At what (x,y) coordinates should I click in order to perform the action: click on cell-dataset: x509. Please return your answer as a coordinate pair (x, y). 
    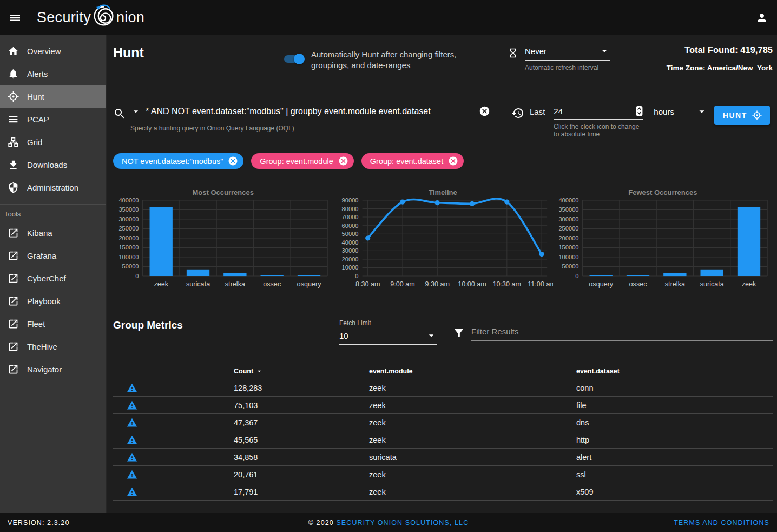
    Looking at the image, I should click on (634, 492).